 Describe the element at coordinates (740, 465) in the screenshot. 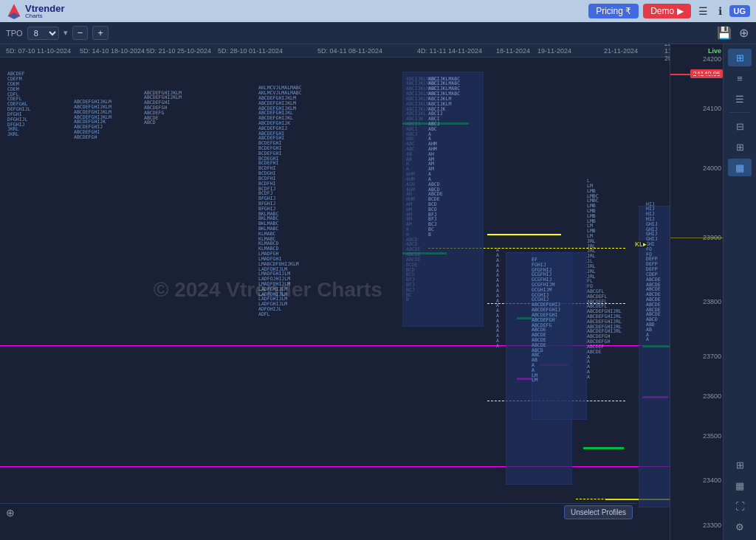

I see `sidebar-btn-bottom-grid: ⊞` at that location.